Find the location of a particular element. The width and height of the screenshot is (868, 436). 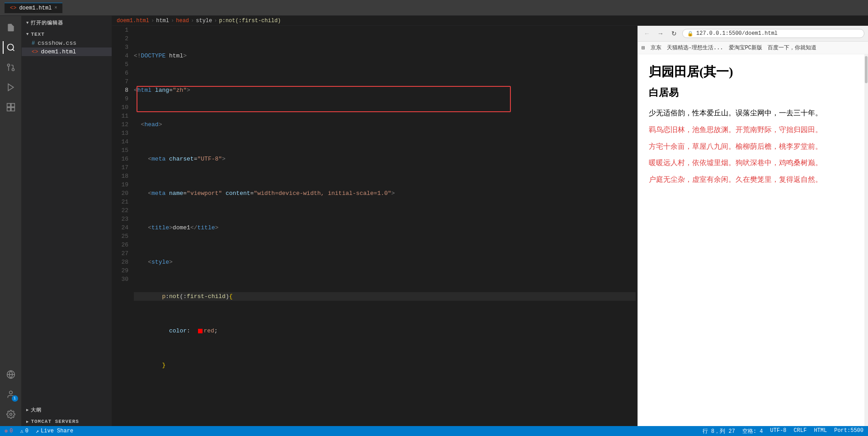

status-position: 行 8，列 27 is located at coordinates (719, 431).